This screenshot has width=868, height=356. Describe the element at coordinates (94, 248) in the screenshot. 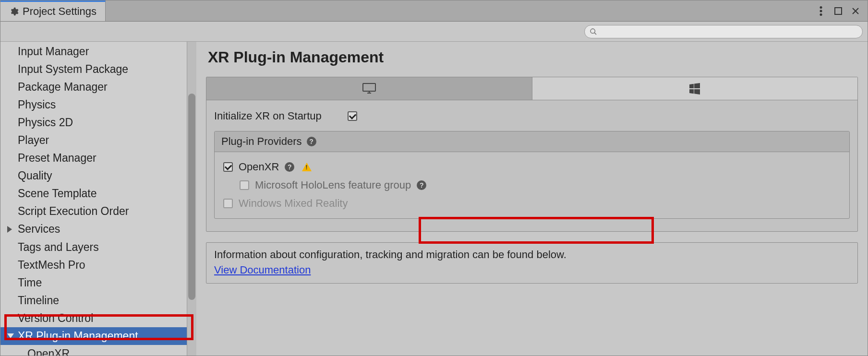

I see `sidebar-item-tags-and-layers: Tags and Layers` at that location.